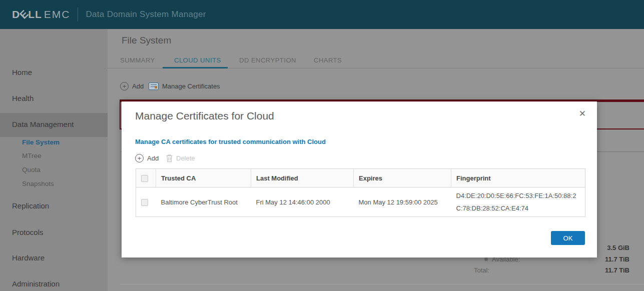  I want to click on sidebar-item-health: Health, so click(23, 98).